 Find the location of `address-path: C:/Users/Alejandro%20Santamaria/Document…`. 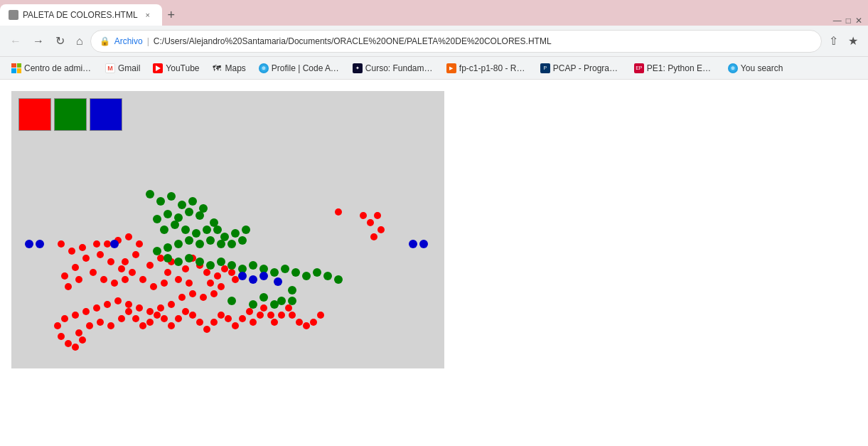

address-path: C:/Users/Alejandro%20Santamaria/Document… is located at coordinates (483, 41).